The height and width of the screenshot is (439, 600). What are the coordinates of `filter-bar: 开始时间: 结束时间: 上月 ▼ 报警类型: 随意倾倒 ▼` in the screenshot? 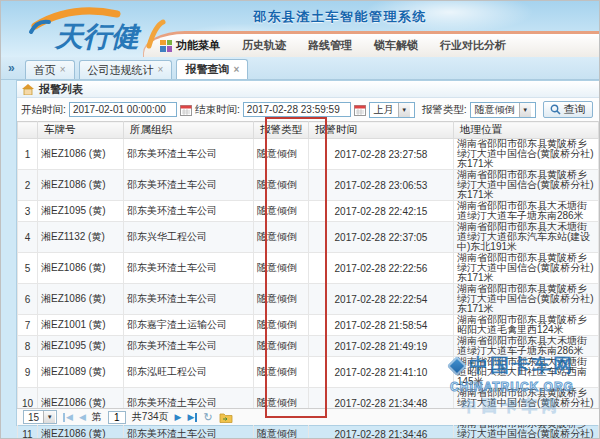 It's located at (308, 110).